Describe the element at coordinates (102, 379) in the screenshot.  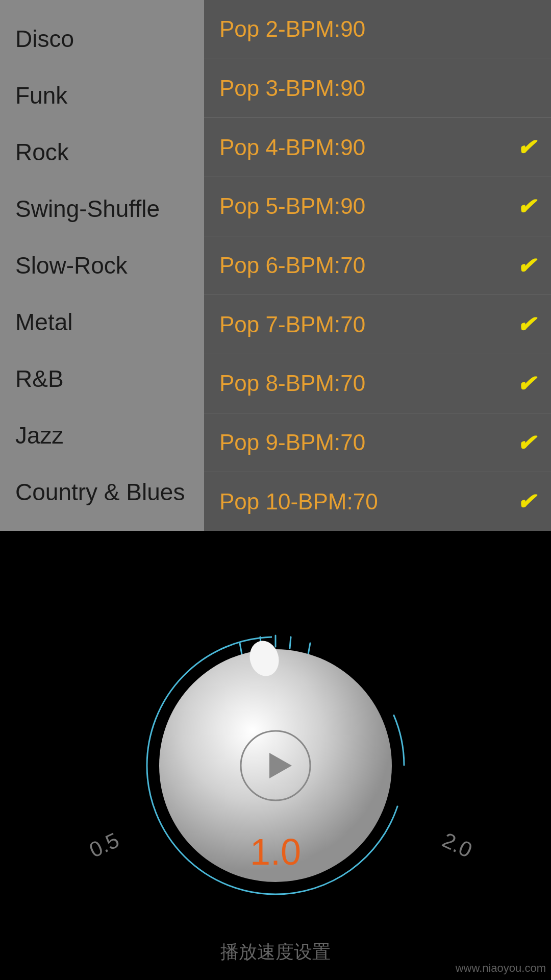
I see `genre-item-rnb: R&B` at that location.